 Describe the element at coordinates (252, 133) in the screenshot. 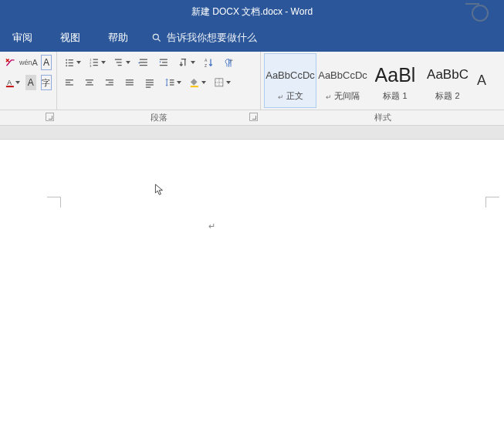

I see `ruler-strip` at that location.